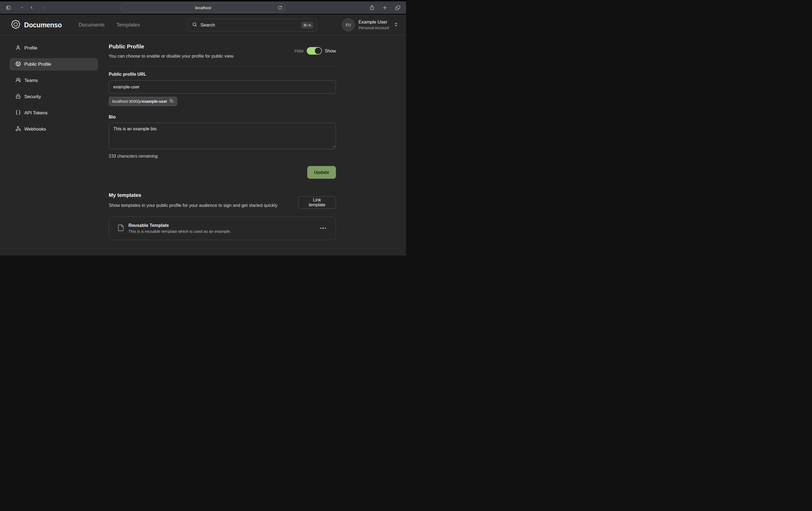 The width and height of the screenshot is (812, 511). Describe the element at coordinates (54, 81) in the screenshot. I see `sidebar-item-teams: Teams` at that location.